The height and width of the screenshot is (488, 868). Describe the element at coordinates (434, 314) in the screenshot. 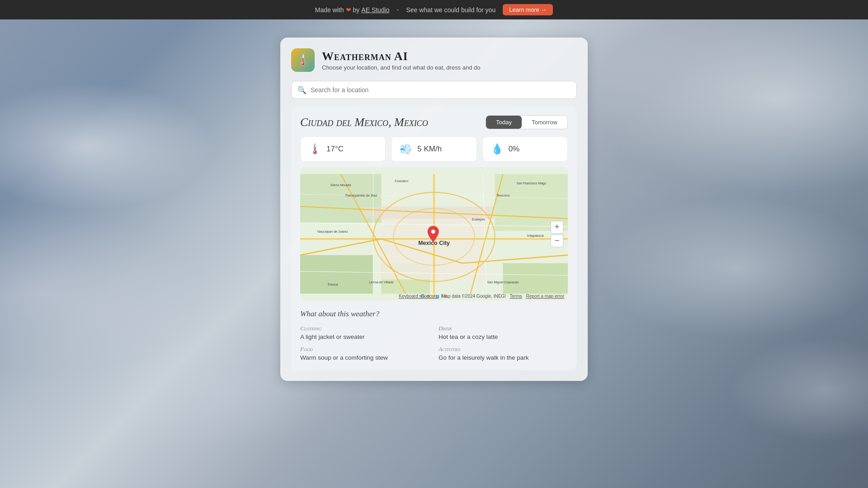

I see `what-about-title: What about this weather?` at that location.